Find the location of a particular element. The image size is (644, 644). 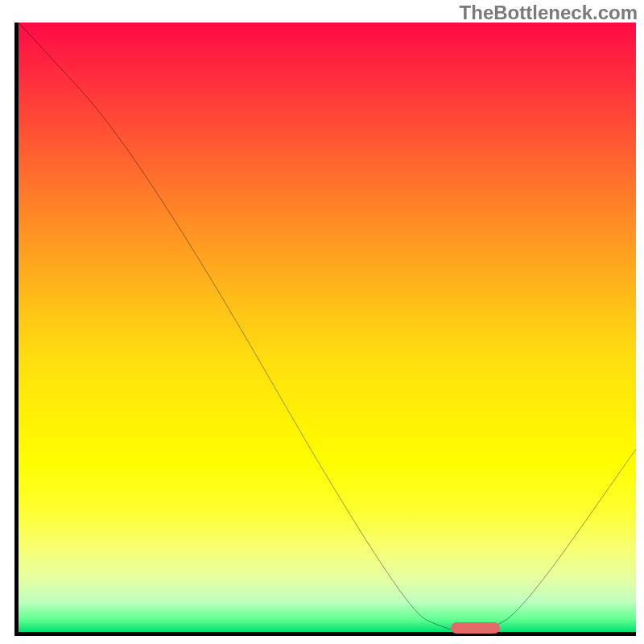

optimum-marker is located at coordinates (475, 628).